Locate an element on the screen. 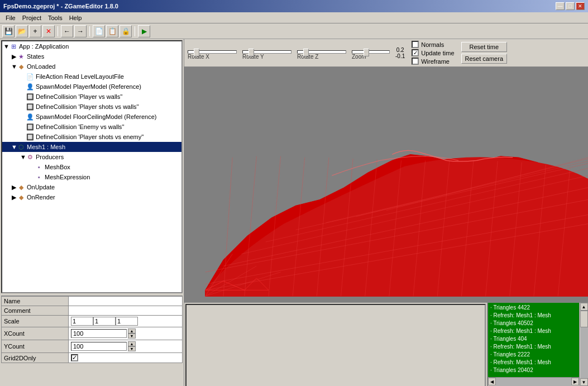 This screenshot has height=386, width=588. expand-onrender: ▶ is located at coordinates (14, 198).